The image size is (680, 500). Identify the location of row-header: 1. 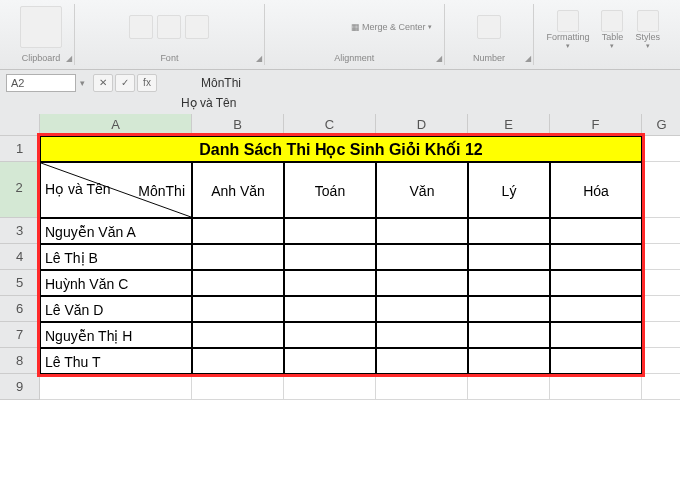
(20, 149).